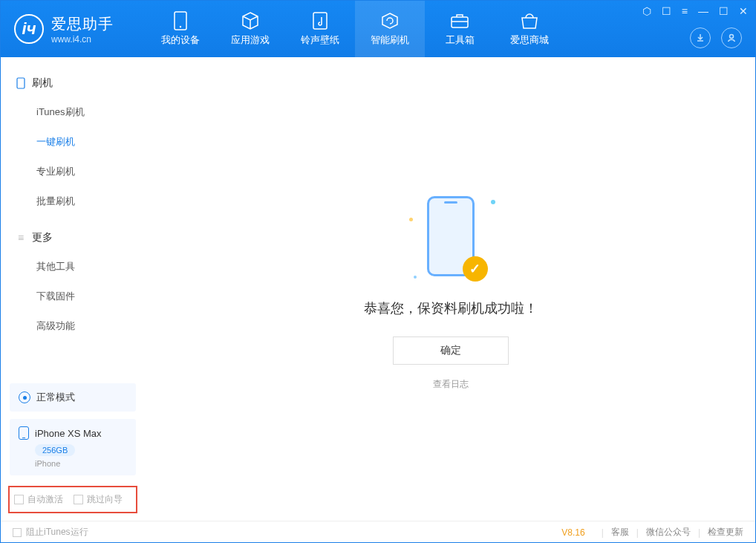 The height and width of the screenshot is (543, 756). I want to click on section-more: ≡ 更多, so click(73, 238).